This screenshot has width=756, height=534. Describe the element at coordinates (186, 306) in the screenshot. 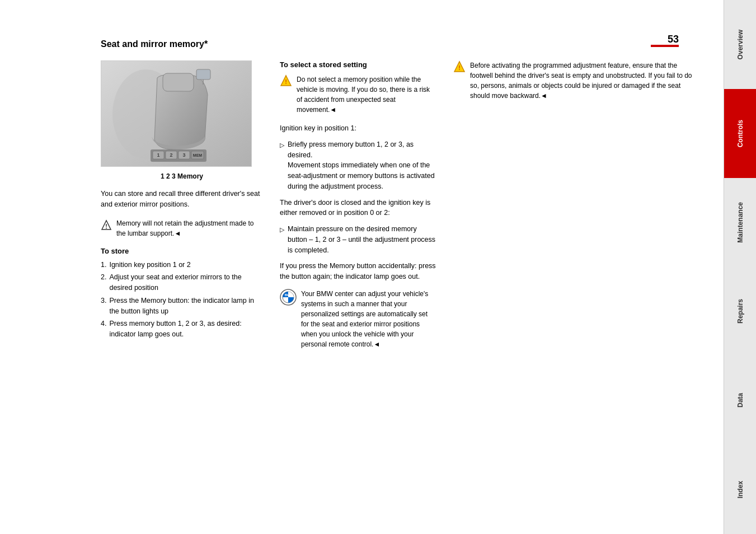

I see `step-text: Press the Memory button: the indicator l…` at that location.